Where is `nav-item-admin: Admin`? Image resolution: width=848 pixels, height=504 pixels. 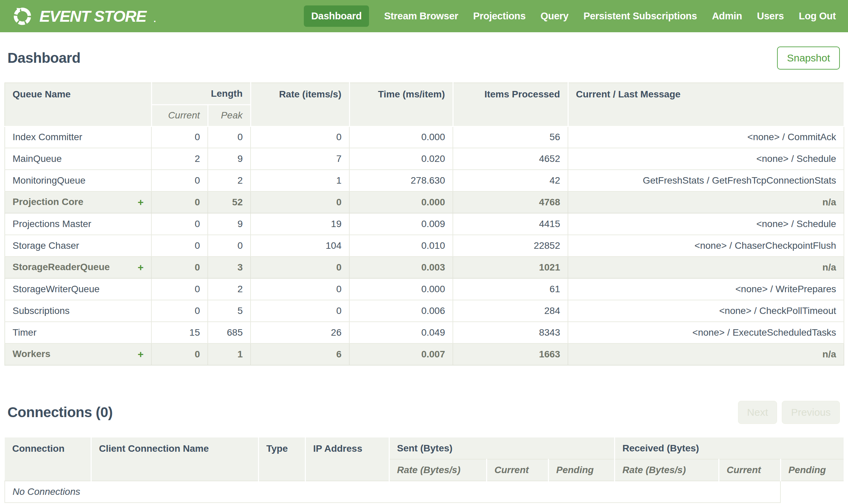
nav-item-admin: Admin is located at coordinates (727, 16).